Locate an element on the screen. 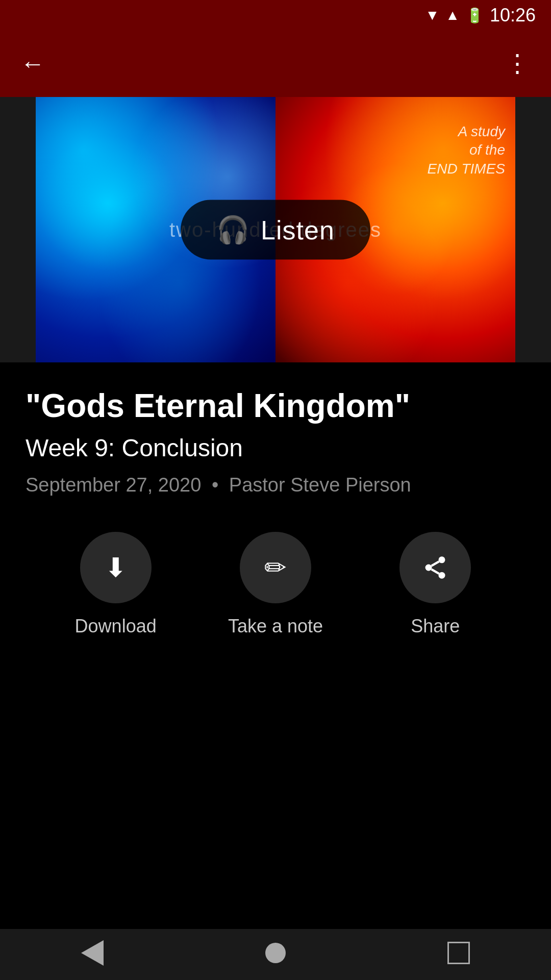 The height and width of the screenshot is (980, 551). sermon-pastor: Pastor Steve Pierson is located at coordinates (320, 485).